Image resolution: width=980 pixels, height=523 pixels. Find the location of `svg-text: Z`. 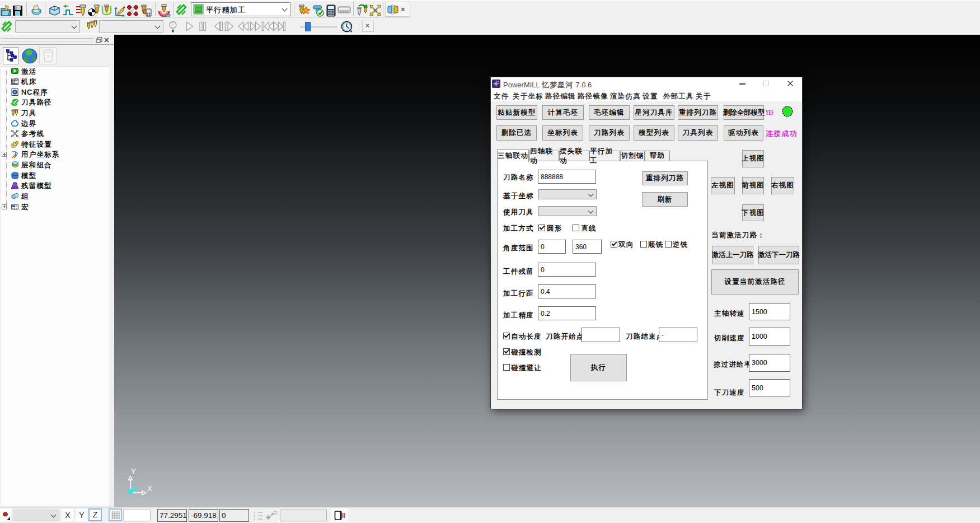

svg-text: Z is located at coordinates (134, 488).